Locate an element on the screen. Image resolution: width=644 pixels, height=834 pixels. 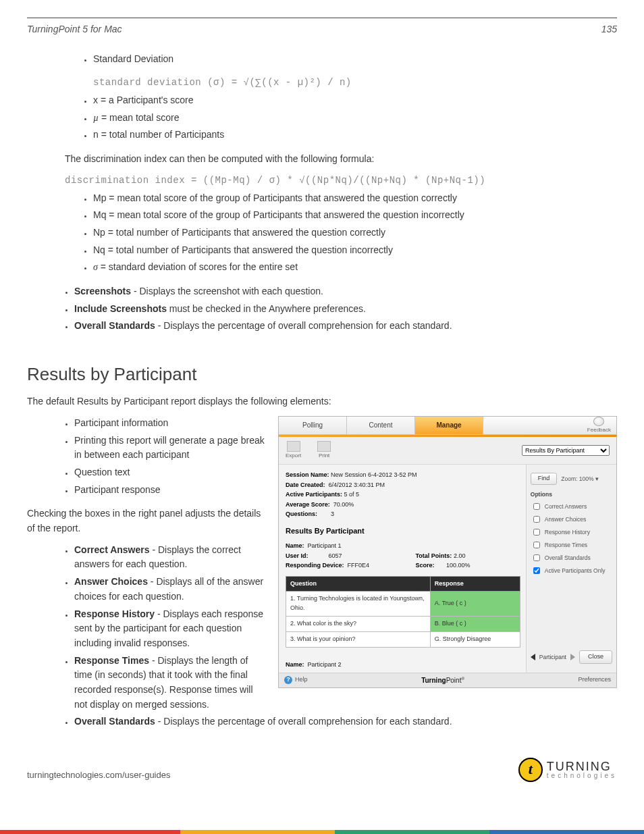
col-question: Question is located at coordinates (358, 583).